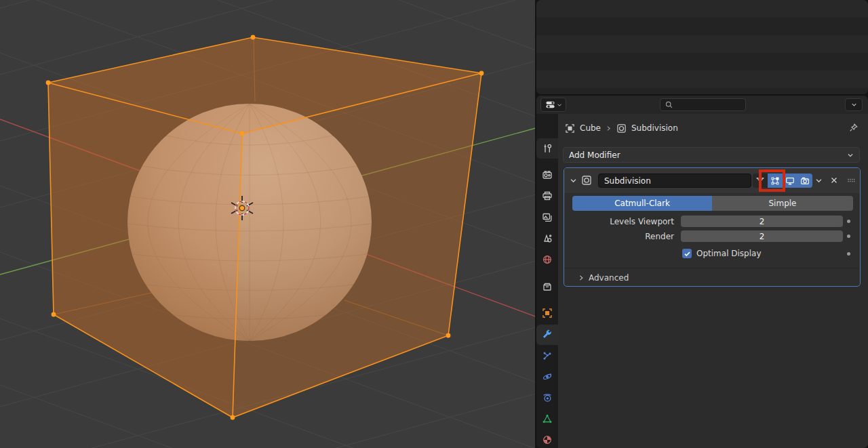  Describe the element at coordinates (551, 104) in the screenshot. I see `properties-editor-icon` at that location.